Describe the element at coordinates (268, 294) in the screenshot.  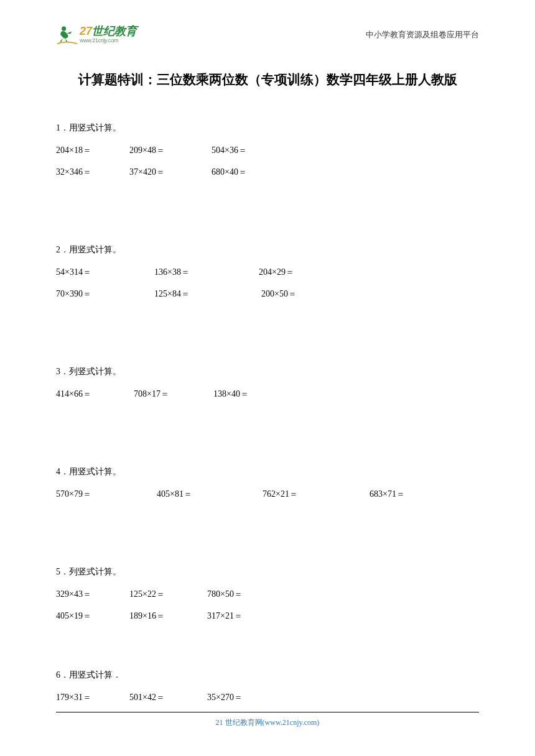
I see `equation-row: 70×390＝125×84＝200×50＝` at that location.